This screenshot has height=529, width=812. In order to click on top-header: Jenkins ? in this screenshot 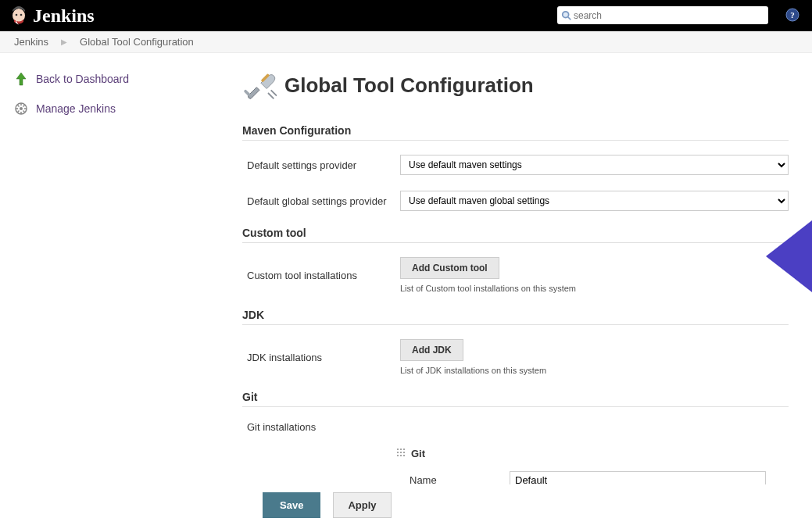, I will do `click(406, 16)`.